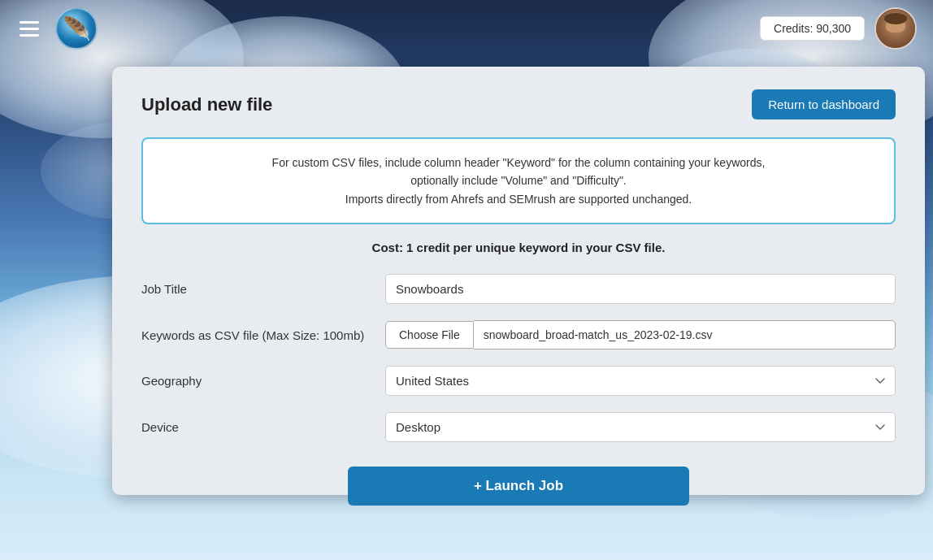  Describe the element at coordinates (519, 380) in the screenshot. I see `geography-row: Geography United States United Kingdom C…` at that location.